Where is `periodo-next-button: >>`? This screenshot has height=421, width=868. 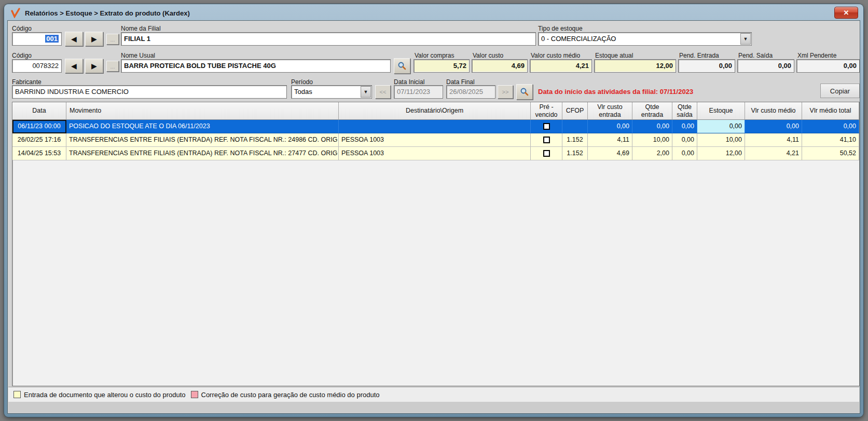
periodo-next-button: >> is located at coordinates (505, 92).